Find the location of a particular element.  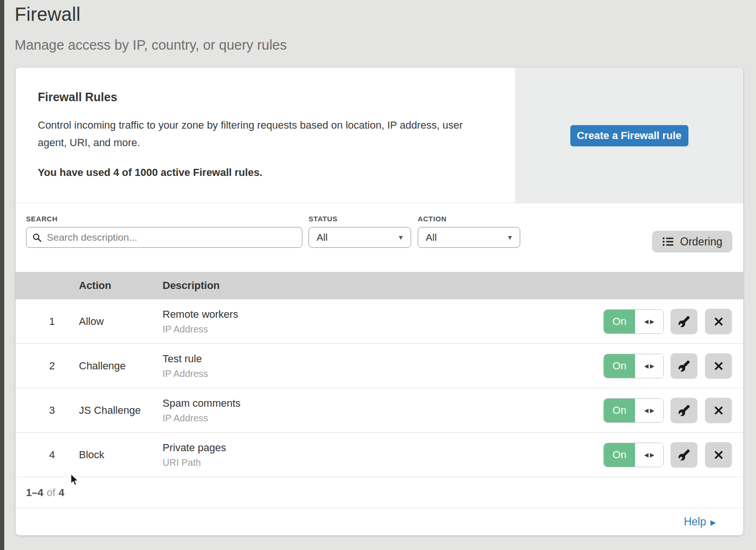

table-row: 1 Allow Remote workers IP Address On ◀▶ is located at coordinates (379, 322).